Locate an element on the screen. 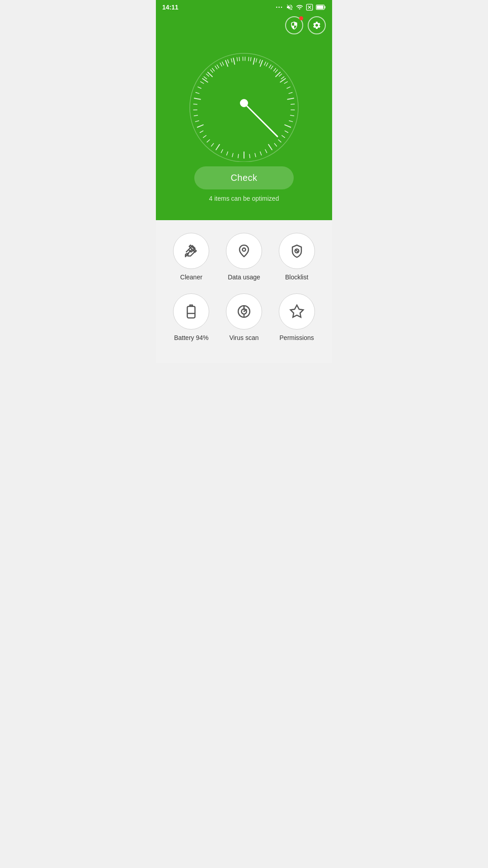 Image resolution: width=488 pixels, height=868 pixels. top-bar is located at coordinates (244, 27).